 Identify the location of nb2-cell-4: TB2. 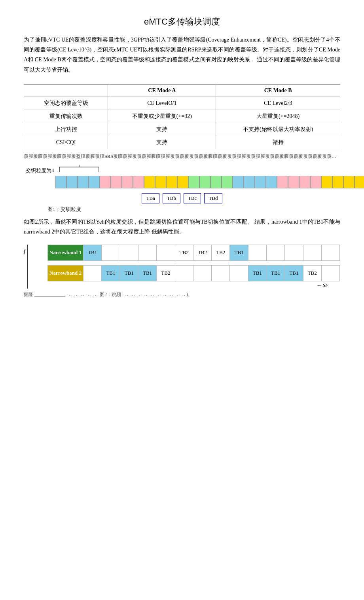
(166, 273).